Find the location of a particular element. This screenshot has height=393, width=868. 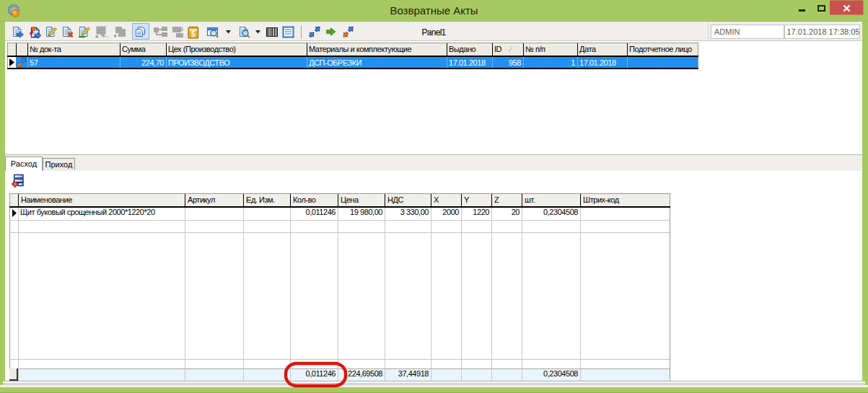

svg-text: 5 is located at coordinates (193, 35).